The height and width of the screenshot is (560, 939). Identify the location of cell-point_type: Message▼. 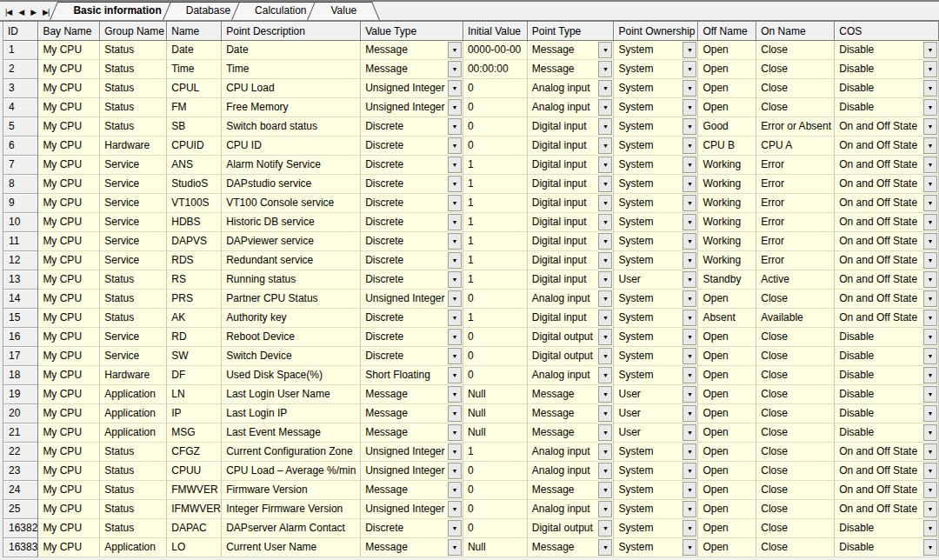
(571, 548).